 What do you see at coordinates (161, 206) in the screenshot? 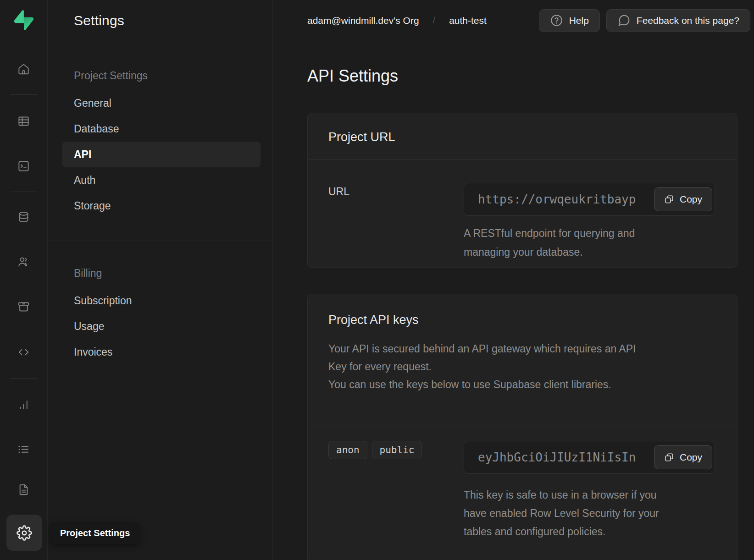
I see `sidebar-item-storage: Storage` at bounding box center [161, 206].